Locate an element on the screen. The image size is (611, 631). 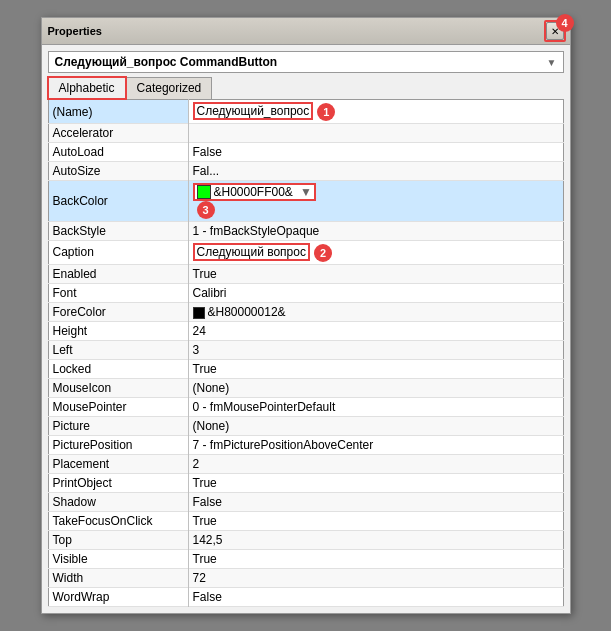
prop-name: Width is located at coordinates (118, 578).